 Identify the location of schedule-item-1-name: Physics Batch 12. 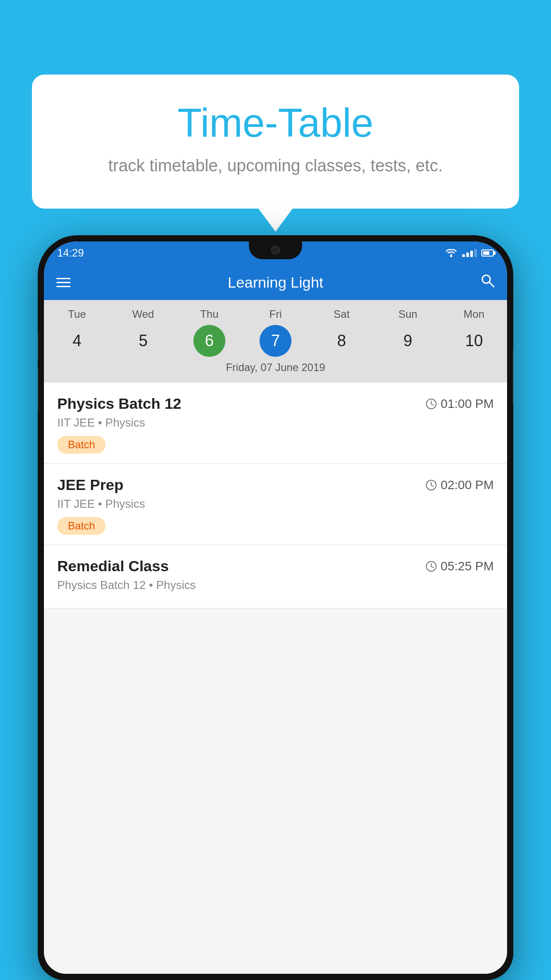
(119, 404).